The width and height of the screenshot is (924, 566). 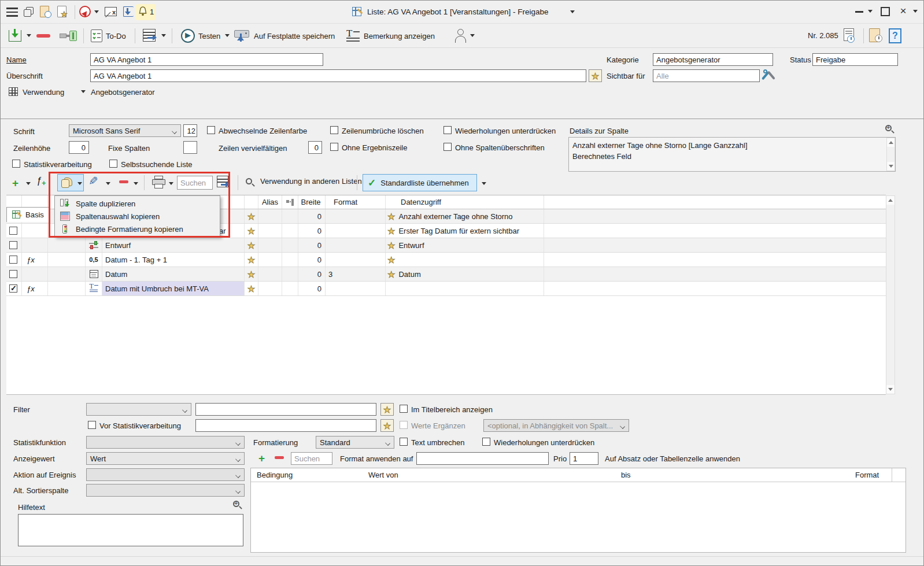 I want to click on details-scrollbar, so click(x=890, y=154).